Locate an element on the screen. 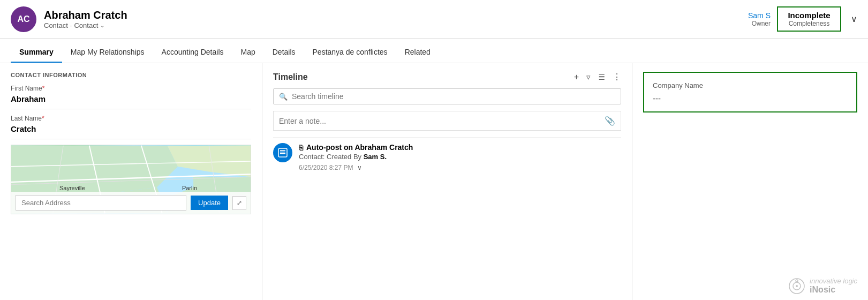  timeline-entry: ⎘ Auto-post on Abraham Cratch Contact: C… is located at coordinates (447, 157).